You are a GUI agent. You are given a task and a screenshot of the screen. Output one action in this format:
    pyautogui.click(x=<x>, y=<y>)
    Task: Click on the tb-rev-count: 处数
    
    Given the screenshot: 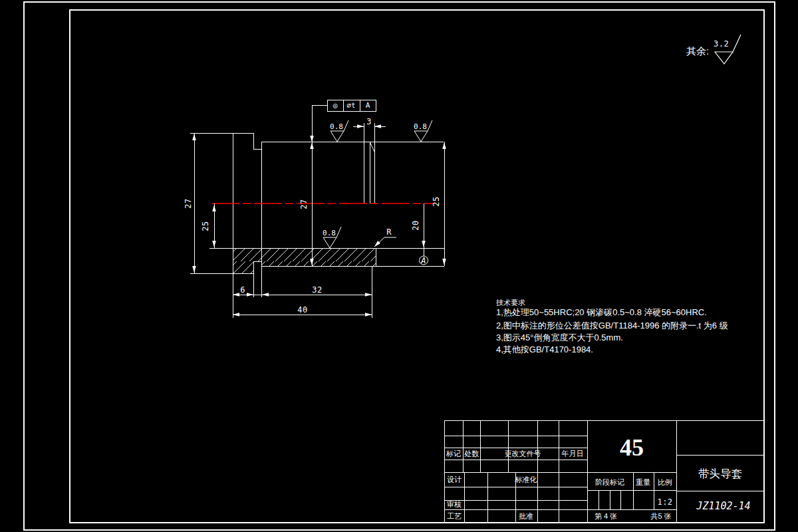 What is the action you would take?
    pyautogui.click(x=471, y=454)
    